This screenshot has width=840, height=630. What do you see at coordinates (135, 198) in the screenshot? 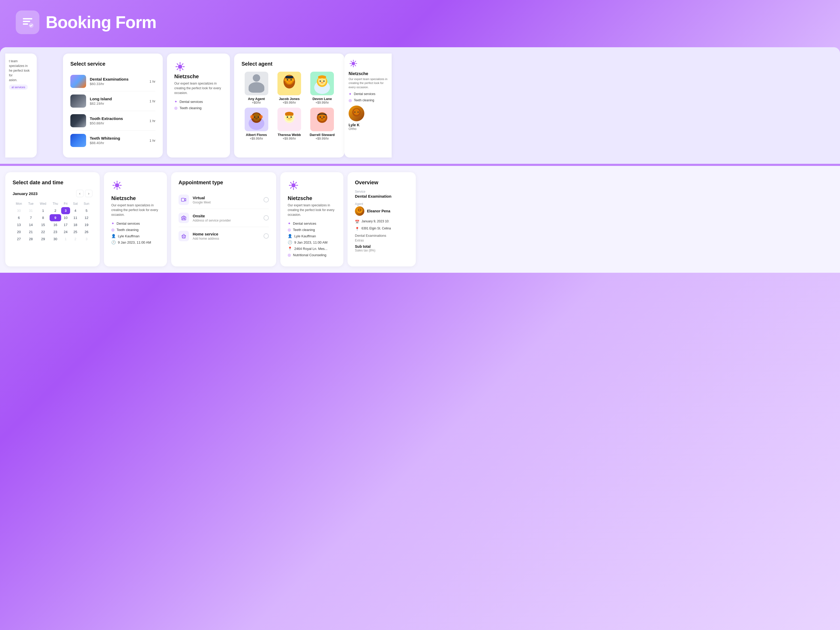
I see `provider2-name: Nietzsche` at bounding box center [135, 198].